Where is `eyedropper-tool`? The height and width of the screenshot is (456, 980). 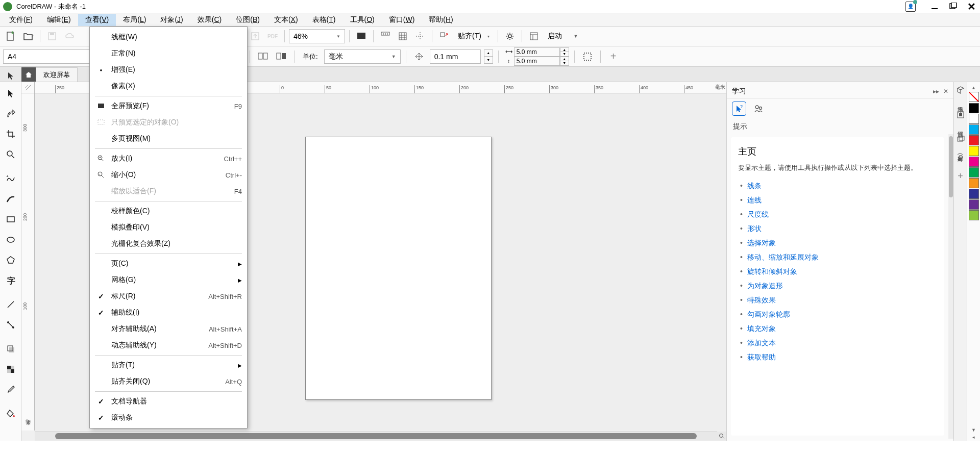 eyedropper-tool is located at coordinates (11, 390).